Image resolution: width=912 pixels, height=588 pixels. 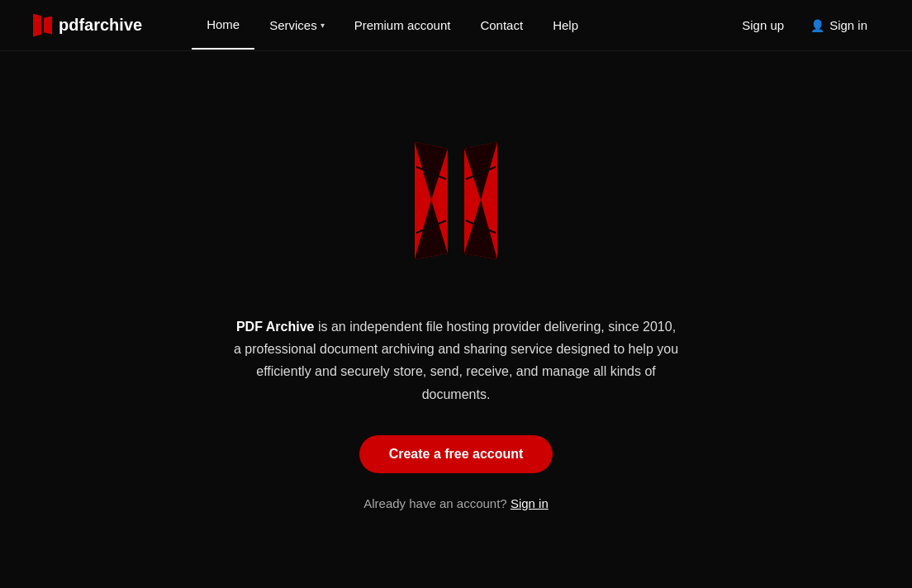 I want to click on site-logo: pdfarchive, so click(x=88, y=26).